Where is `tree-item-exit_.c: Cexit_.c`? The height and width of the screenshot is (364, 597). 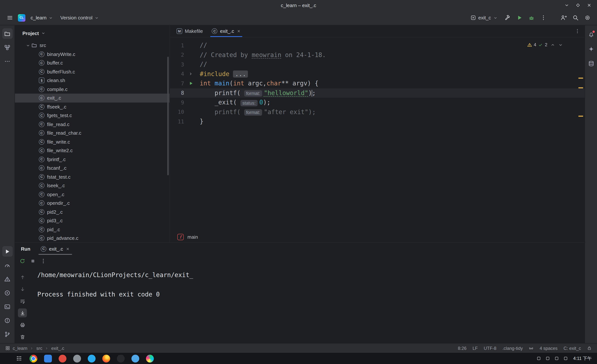
tree-item-exit_.c: Cexit_.c is located at coordinates (92, 98).